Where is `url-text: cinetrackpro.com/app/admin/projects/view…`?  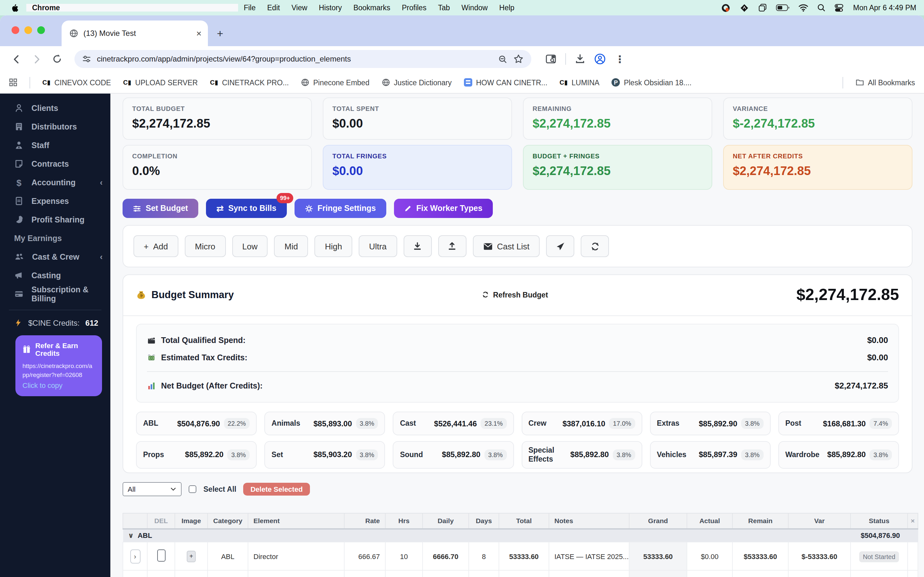 url-text: cinetrackpro.com/app/admin/projects/view… is located at coordinates (295, 59).